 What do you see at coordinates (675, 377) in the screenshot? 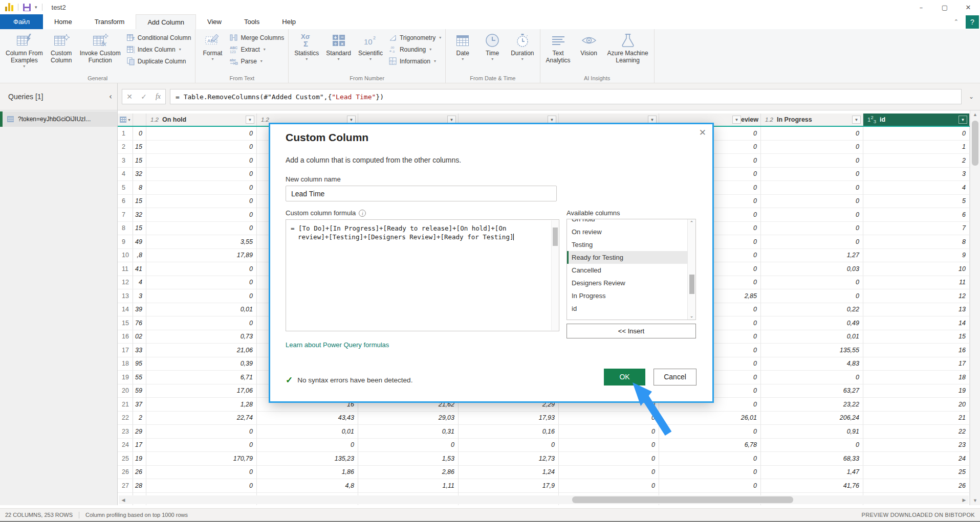
I see `cancel-button: Cancel` at bounding box center [675, 377].